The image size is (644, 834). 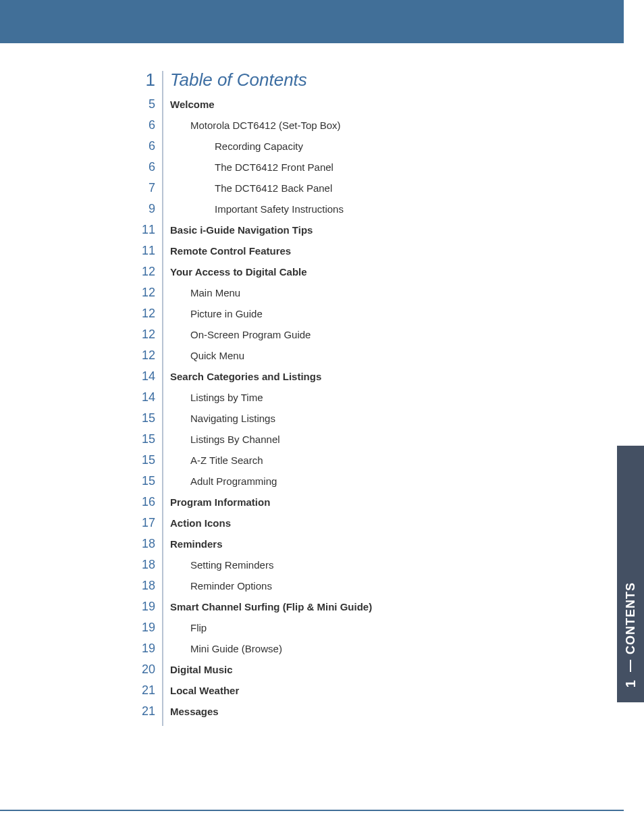 What do you see at coordinates (363, 569) in the screenshot?
I see `toc-entry: Setting Reminders` at bounding box center [363, 569].